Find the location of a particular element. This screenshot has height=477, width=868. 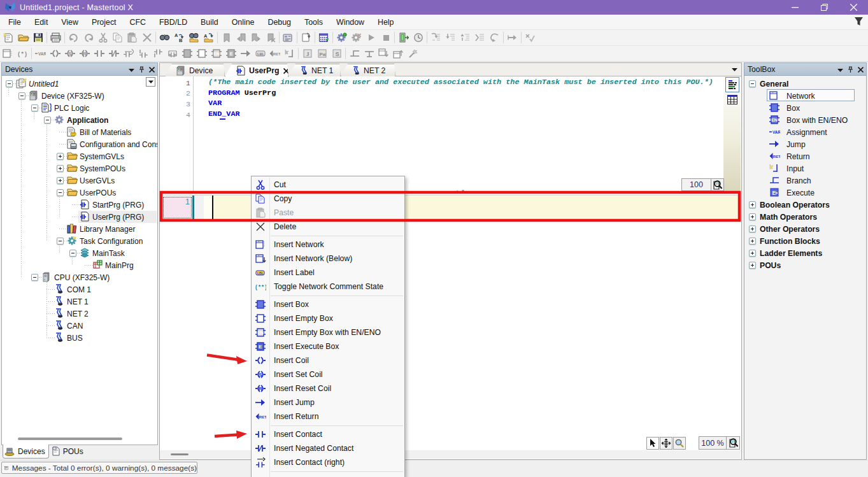

bookmark-button is located at coordinates (227, 38).